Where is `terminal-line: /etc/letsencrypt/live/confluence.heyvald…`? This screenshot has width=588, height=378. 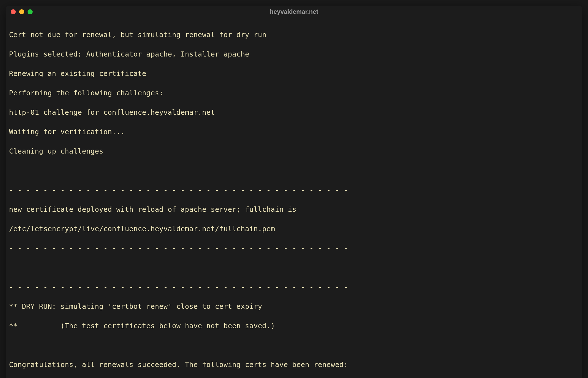
terminal-line: /etc/letsencrypt/live/confluence.heyvald… is located at coordinates (294, 229).